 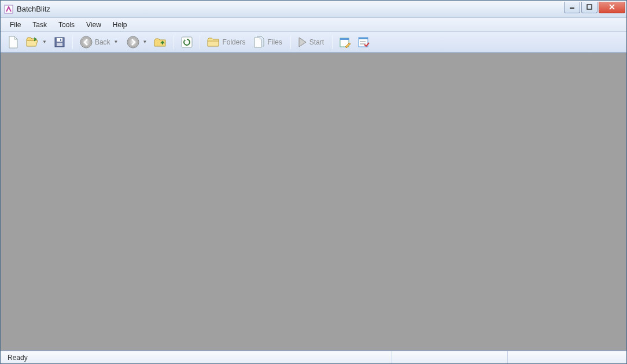 What do you see at coordinates (364, 42) in the screenshot?
I see `checklist-icon` at bounding box center [364, 42].